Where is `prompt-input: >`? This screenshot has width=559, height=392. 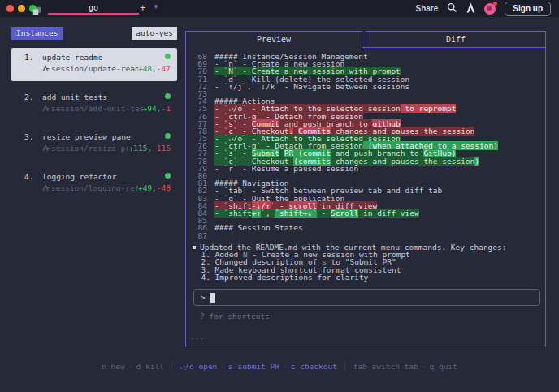 prompt-input: > is located at coordinates (367, 297).